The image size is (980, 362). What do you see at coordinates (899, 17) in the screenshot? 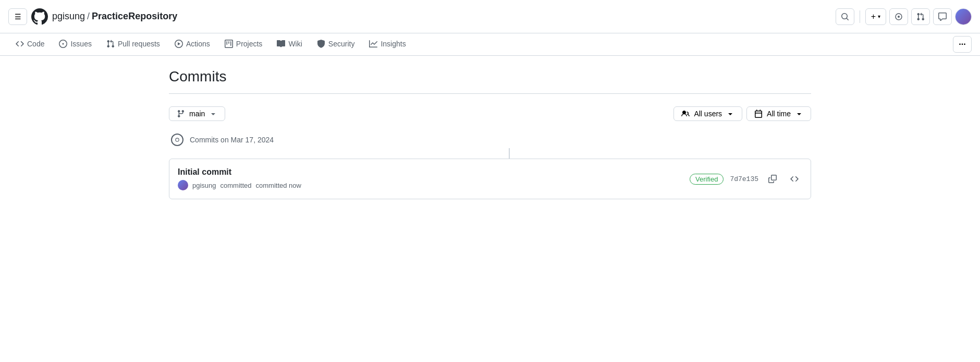
I see `copilot-button` at bounding box center [899, 17].